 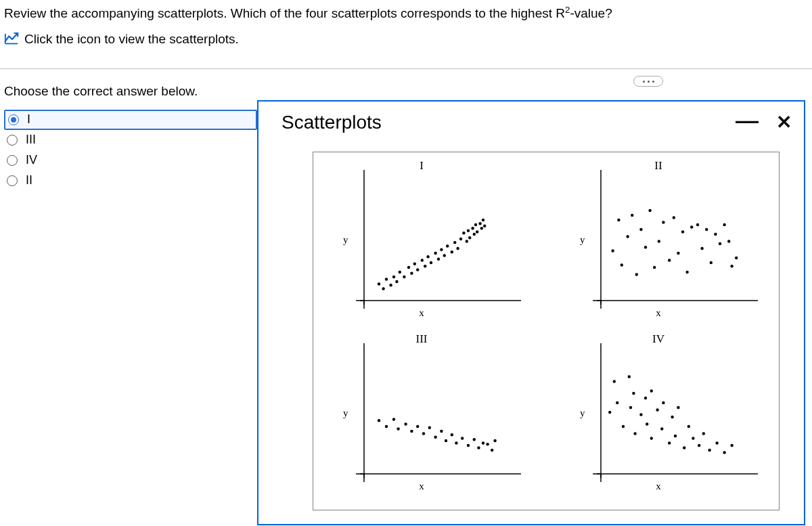 I want to click on minimize-button: —, so click(x=747, y=120).